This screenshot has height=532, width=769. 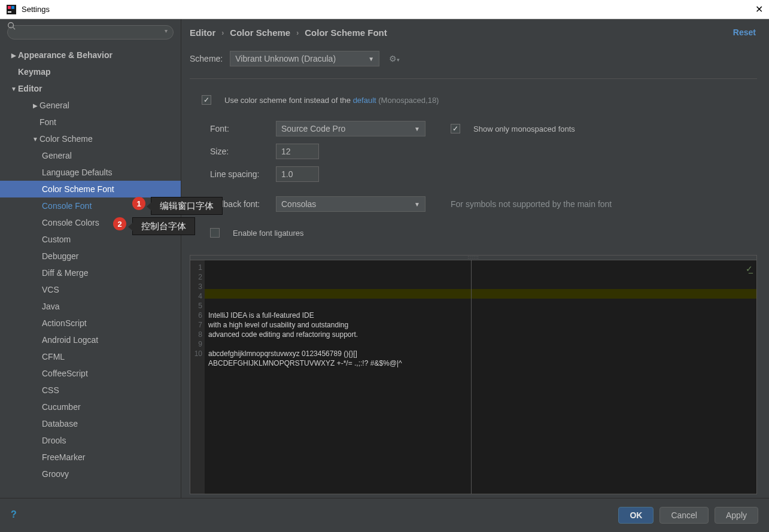 I want to click on line-spacing-input, so click(x=297, y=174).